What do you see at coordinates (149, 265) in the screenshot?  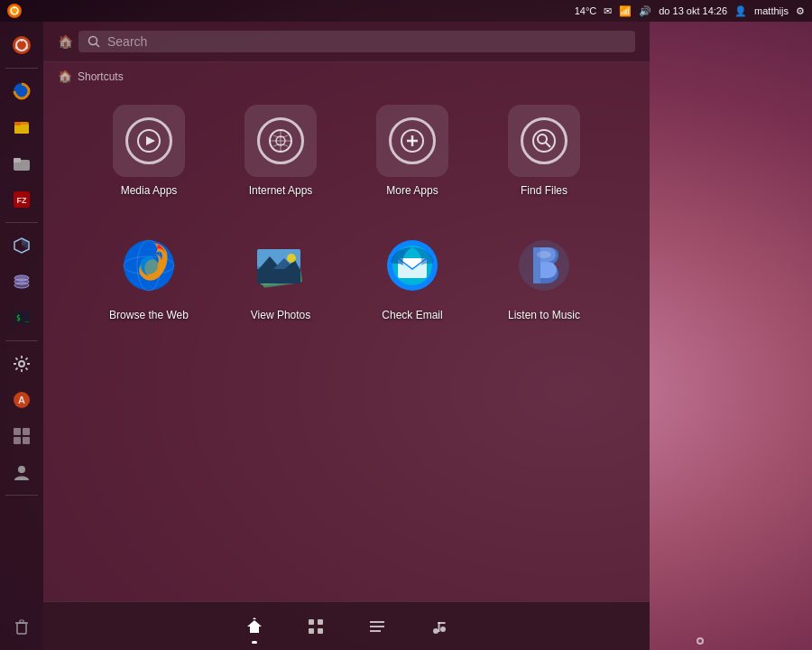 I see `firefox-icon-box` at bounding box center [149, 265].